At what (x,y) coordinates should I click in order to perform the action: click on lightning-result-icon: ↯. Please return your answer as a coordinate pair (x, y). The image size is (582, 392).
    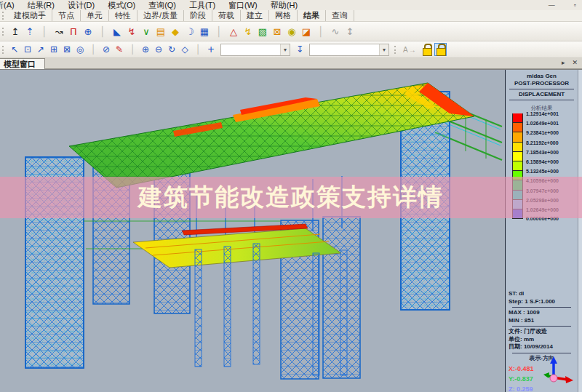
    Looking at the image, I should click on (248, 31).